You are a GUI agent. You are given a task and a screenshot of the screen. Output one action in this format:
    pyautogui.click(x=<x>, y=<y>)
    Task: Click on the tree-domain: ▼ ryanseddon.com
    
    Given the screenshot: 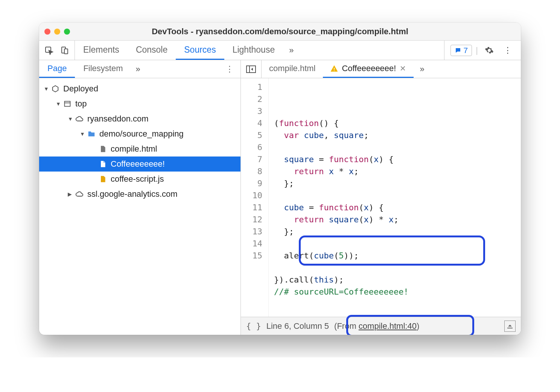 What is the action you would take?
    pyautogui.click(x=140, y=119)
    